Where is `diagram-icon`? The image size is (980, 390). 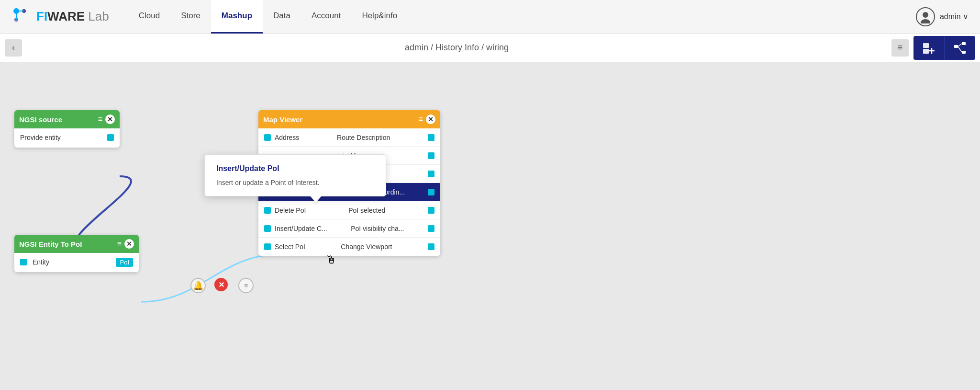
diagram-icon is located at coordinates (960, 48).